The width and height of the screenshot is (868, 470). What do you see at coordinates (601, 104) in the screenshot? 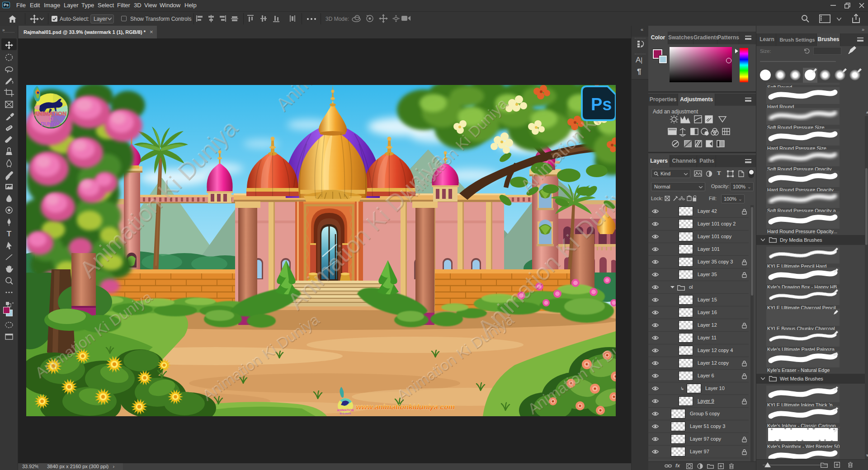
I see `svg-text: Ps` at bounding box center [601, 104].